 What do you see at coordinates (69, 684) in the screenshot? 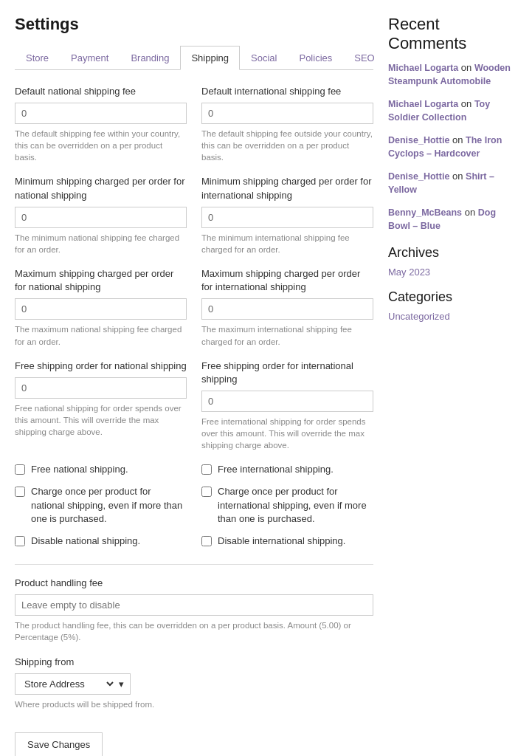
I see `shipping-from-select: Store Address Customer Address` at bounding box center [69, 684].